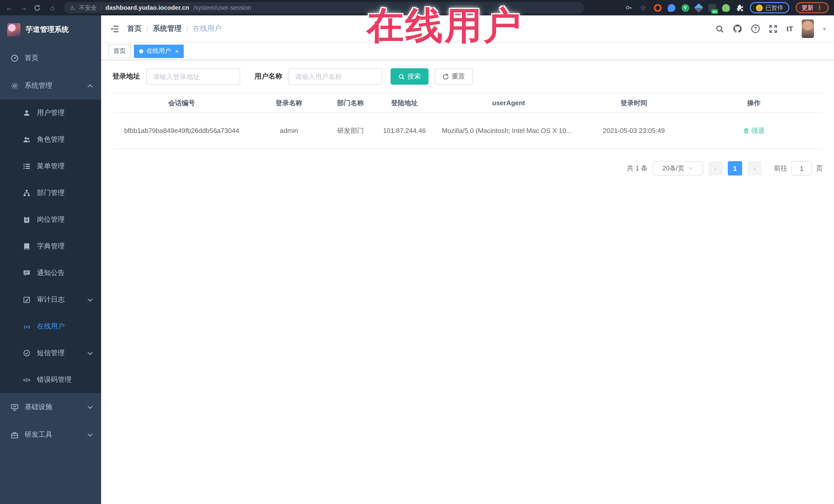  I want to click on id-badge-icon, so click(27, 220).